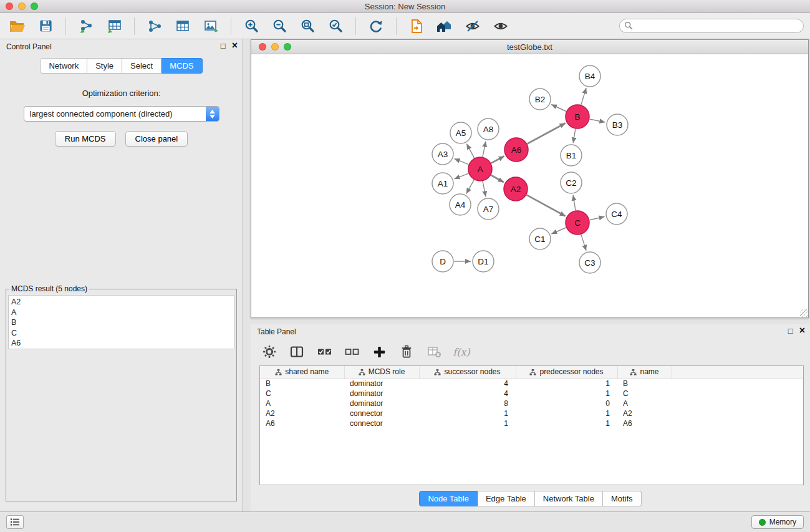 This screenshot has height=532, width=810. What do you see at coordinates (443, 154) in the screenshot?
I see `graph-node-A3: A3` at bounding box center [443, 154].